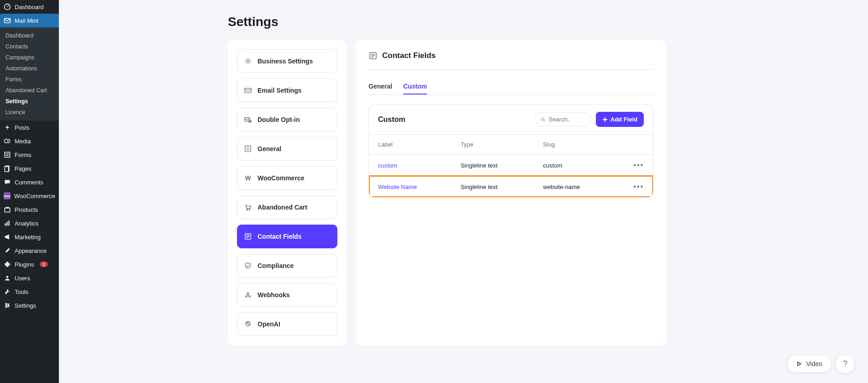 This screenshot has width=868, height=383. Describe the element at coordinates (248, 61) in the screenshot. I see `gear-icon` at that location.